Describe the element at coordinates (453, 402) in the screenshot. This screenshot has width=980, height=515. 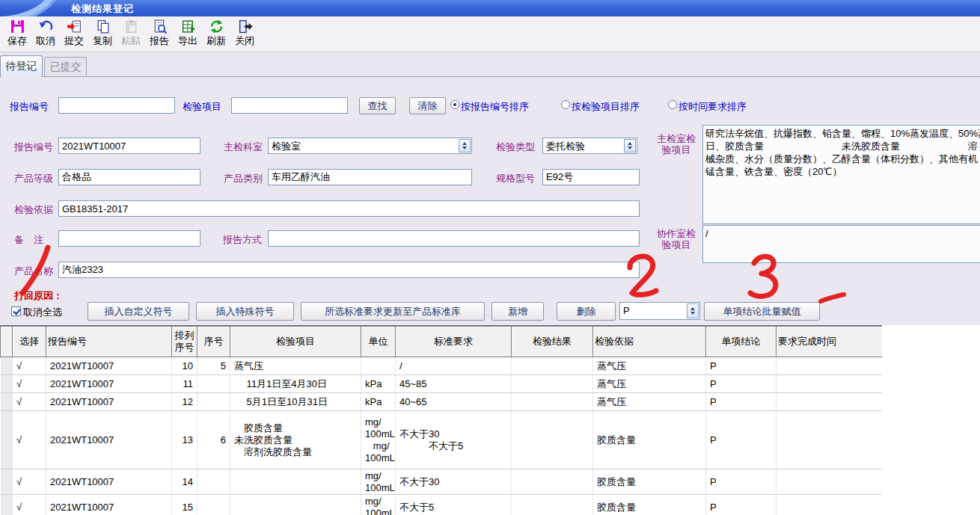
I see `cell-standard: 40~65` at that location.